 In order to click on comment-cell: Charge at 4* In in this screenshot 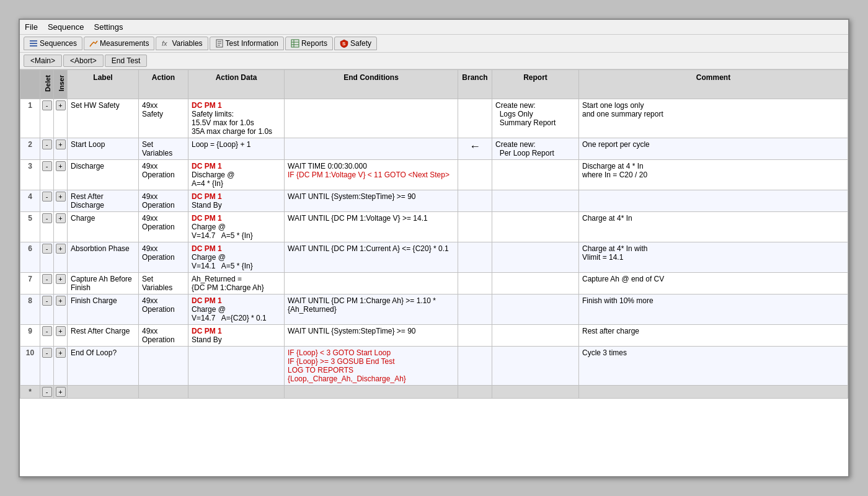, I will do `click(714, 227)`.